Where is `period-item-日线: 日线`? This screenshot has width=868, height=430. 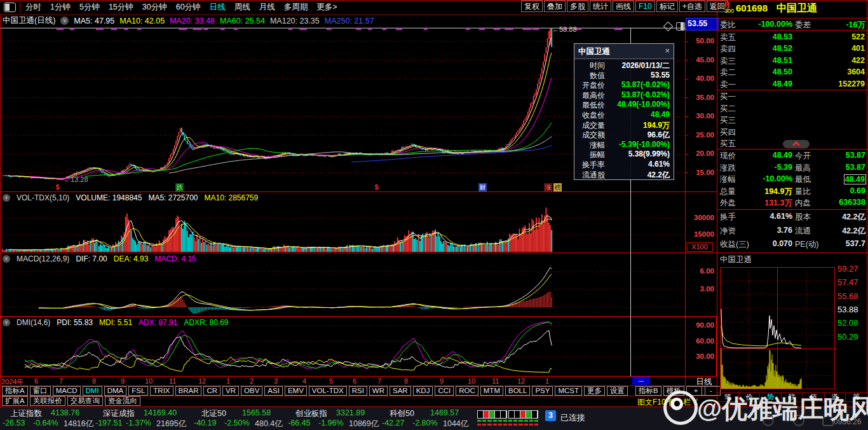
period-item-日线: 日线 is located at coordinates (217, 8).